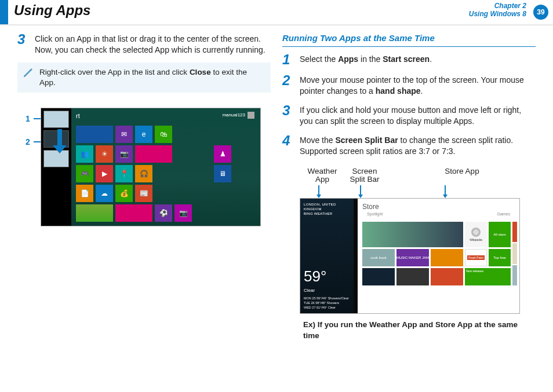  I want to click on globe-icon, so click(476, 232).